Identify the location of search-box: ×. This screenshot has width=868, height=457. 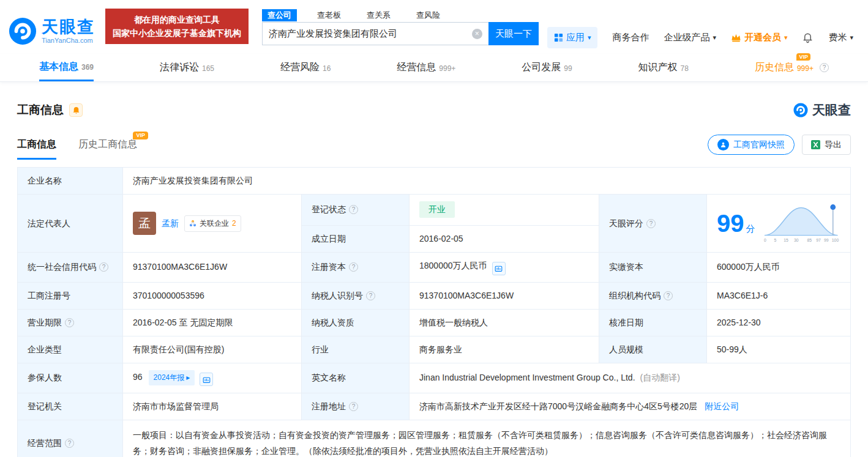
(375, 34).